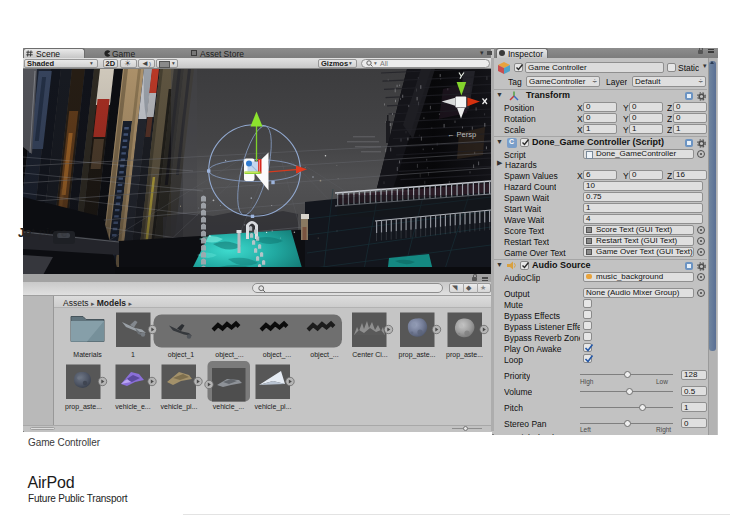 The width and height of the screenshot is (730, 516). What do you see at coordinates (462, 134) in the screenshot?
I see `svg-text: ← Persp` at bounding box center [462, 134].